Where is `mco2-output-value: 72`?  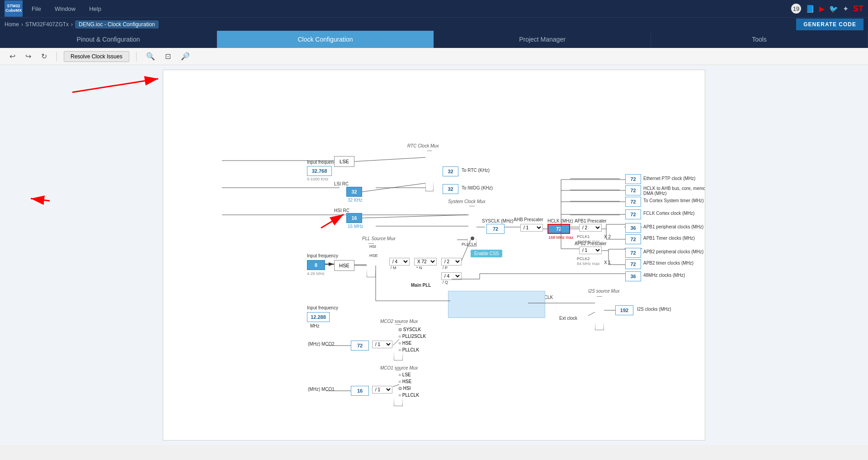
mco2-output-value: 72 is located at coordinates (360, 346).